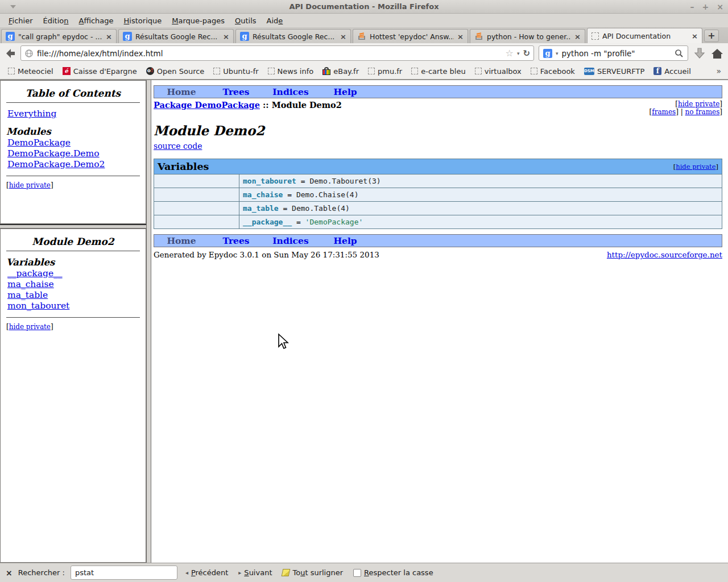  I want to click on findbar-label: Rechercher :, so click(42, 573).